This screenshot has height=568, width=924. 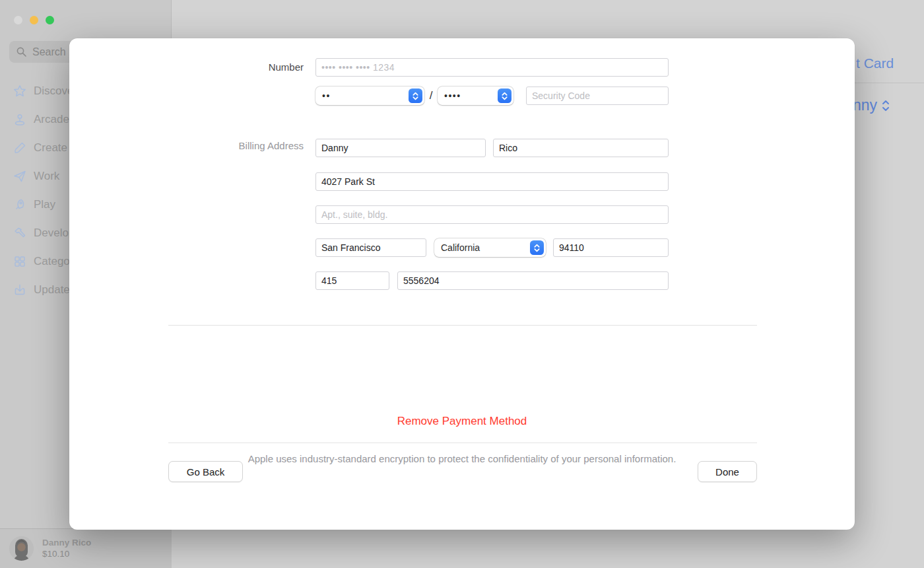 What do you see at coordinates (20, 233) in the screenshot?
I see `hammer-icon` at bounding box center [20, 233].